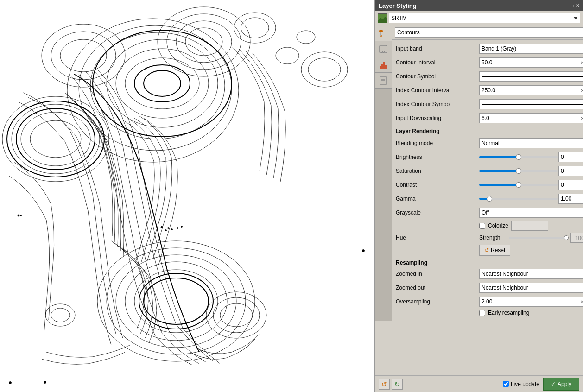  What do you see at coordinates (437, 213) in the screenshot?
I see `grayscale-label: Grayscale` at bounding box center [437, 213].